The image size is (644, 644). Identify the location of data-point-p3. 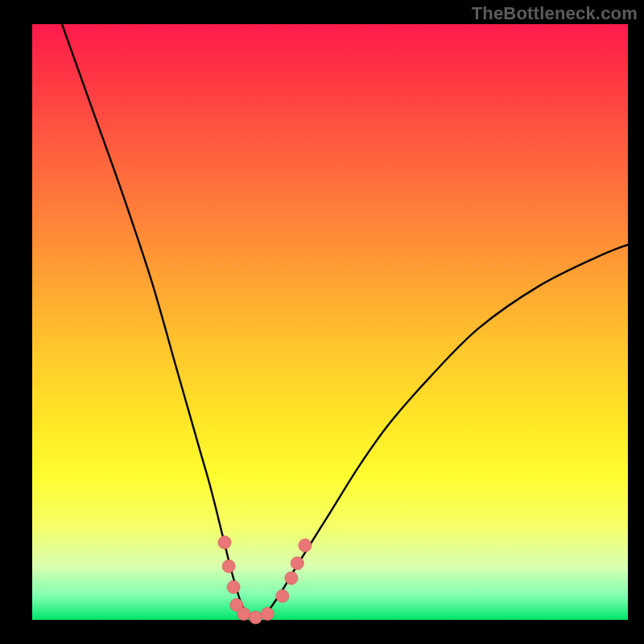
(233, 587).